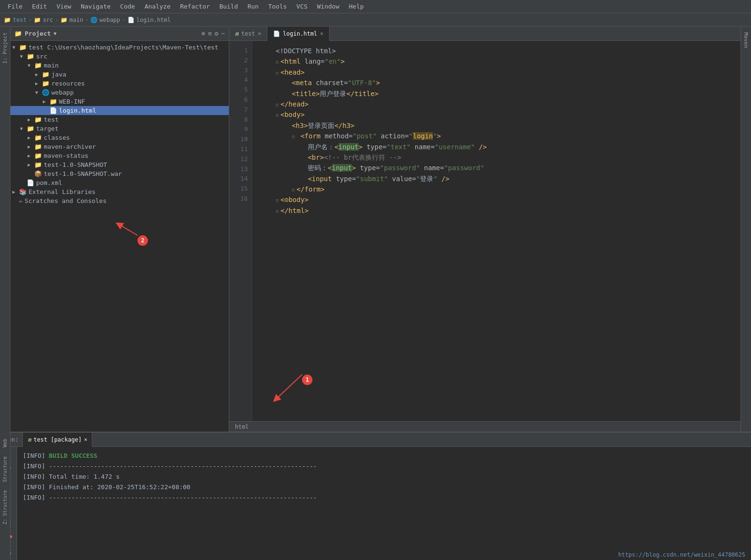  I want to click on footer-url: https://blog.csdn.net/weixin_44780625, so click(682, 555).